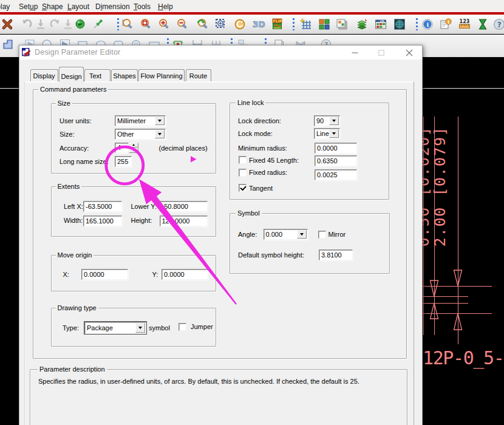  What do you see at coordinates (278, 21) in the screenshot?
I see `svg-text: FLIP` at bounding box center [278, 21].